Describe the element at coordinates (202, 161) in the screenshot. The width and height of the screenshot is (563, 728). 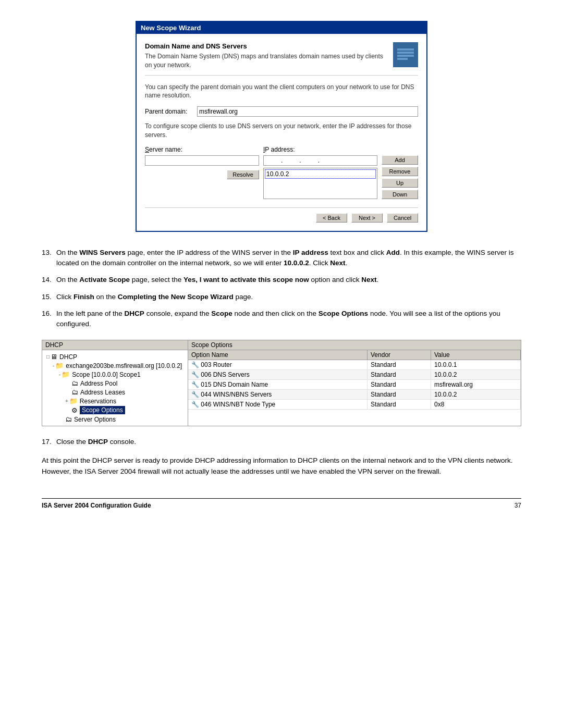
I see `server-name-input` at that location.